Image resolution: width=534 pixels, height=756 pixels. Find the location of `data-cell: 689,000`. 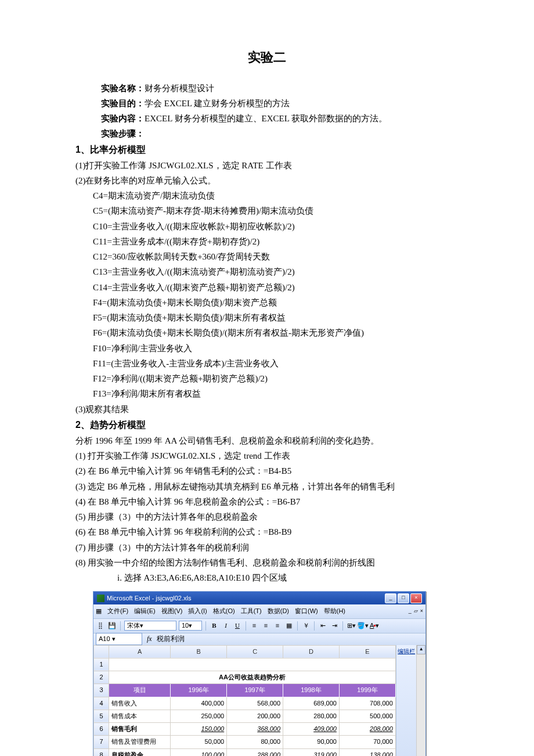

data-cell: 689,000 is located at coordinates (311, 703).